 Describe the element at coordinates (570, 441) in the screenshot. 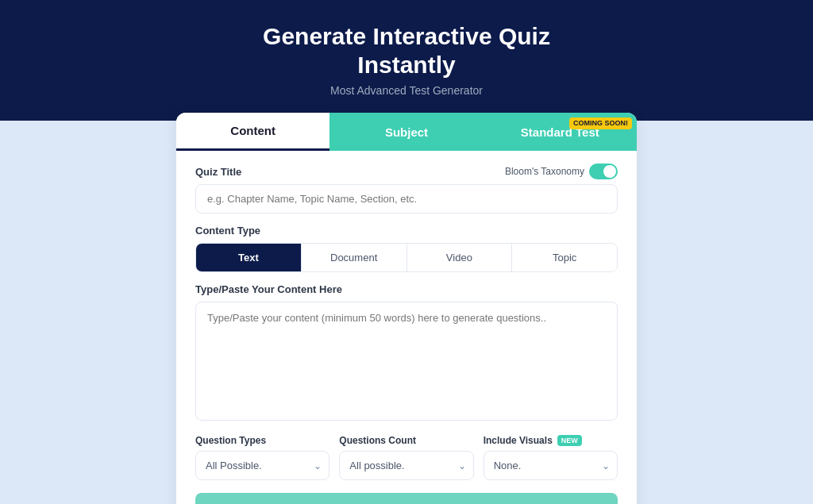

I see `new-badge: NEW` at that location.